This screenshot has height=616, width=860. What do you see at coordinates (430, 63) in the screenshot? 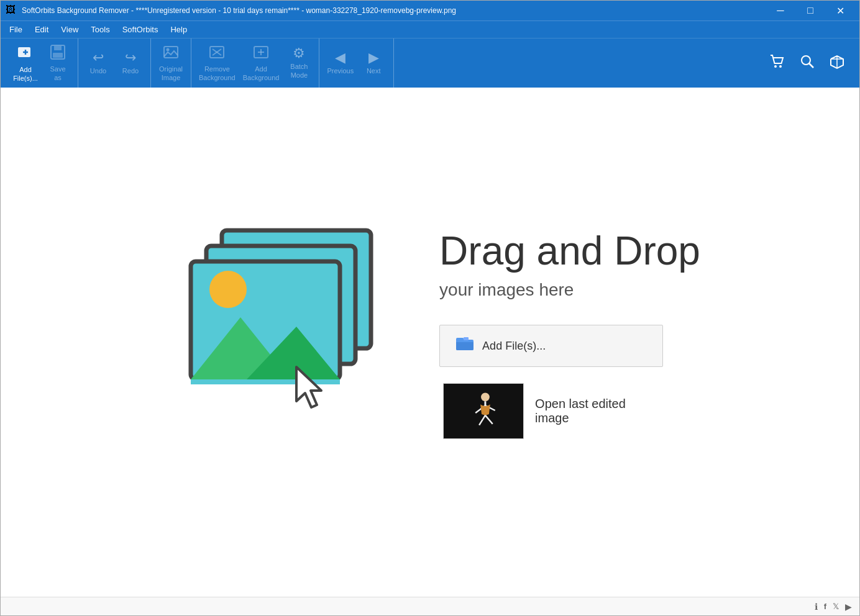
I see `toolbar: Add File(s)... Save as ↩ Undo ↪` at bounding box center [430, 63].